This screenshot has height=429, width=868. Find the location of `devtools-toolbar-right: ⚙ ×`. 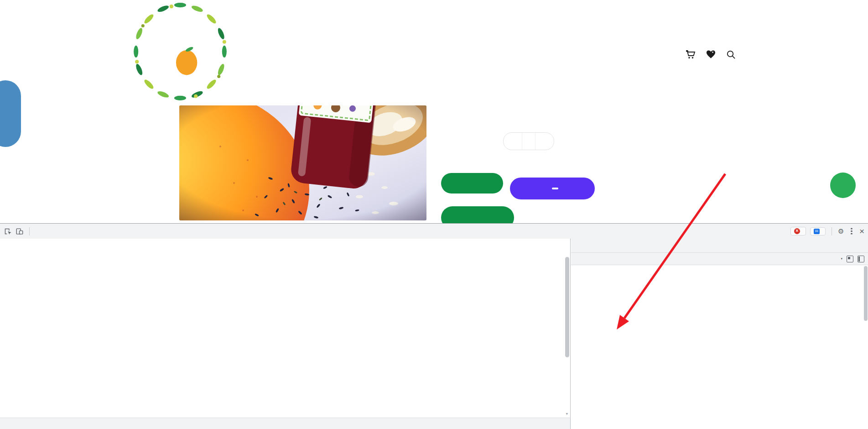

devtools-toolbar-right: ⚙ × is located at coordinates (827, 231).